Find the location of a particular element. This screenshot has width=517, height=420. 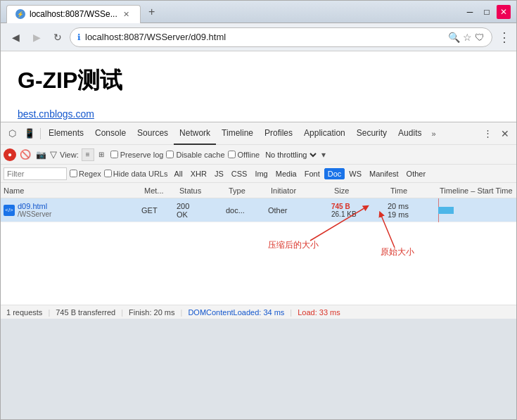

clear-button: 🚫 is located at coordinates (25, 155).